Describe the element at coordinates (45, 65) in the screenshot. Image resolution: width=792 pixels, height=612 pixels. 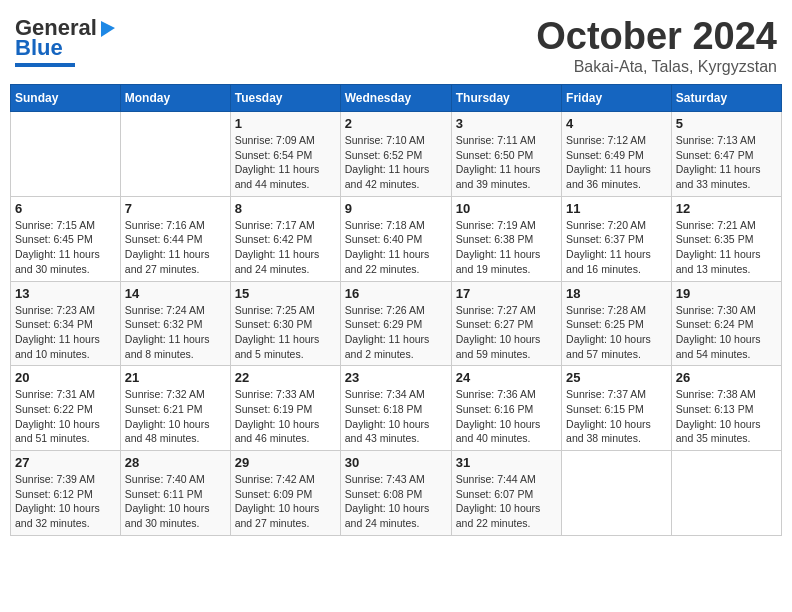
I see `logo-underline` at that location.